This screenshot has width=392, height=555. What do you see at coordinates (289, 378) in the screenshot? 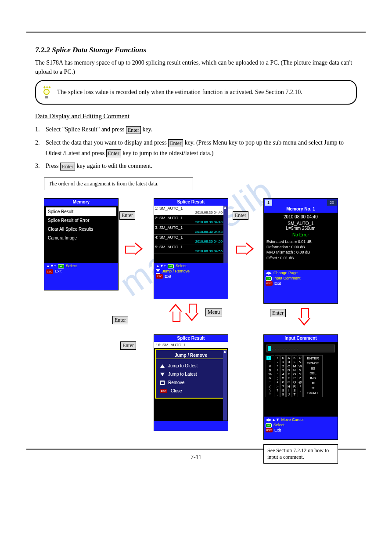
I see `key-char: F` at bounding box center [289, 378].